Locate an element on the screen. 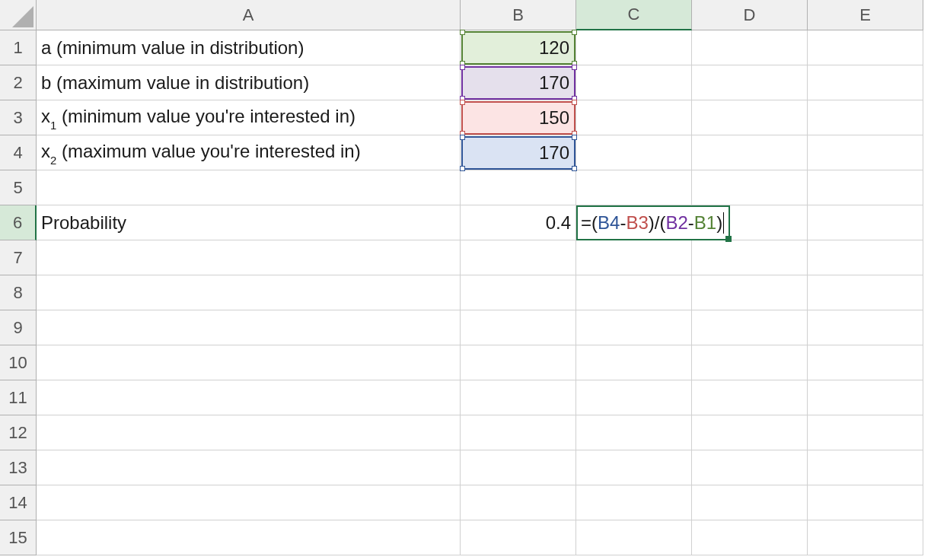 The height and width of the screenshot is (560, 931). cell-C2 is located at coordinates (634, 83).